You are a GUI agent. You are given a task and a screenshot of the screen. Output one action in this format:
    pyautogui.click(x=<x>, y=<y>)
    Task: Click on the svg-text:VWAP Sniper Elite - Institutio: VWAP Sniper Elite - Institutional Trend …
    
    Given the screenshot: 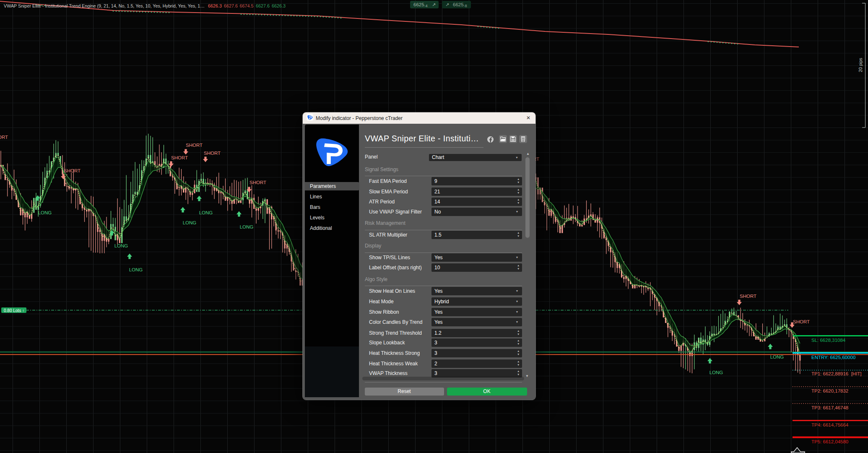 What is the action you would take?
    pyautogui.click(x=104, y=6)
    